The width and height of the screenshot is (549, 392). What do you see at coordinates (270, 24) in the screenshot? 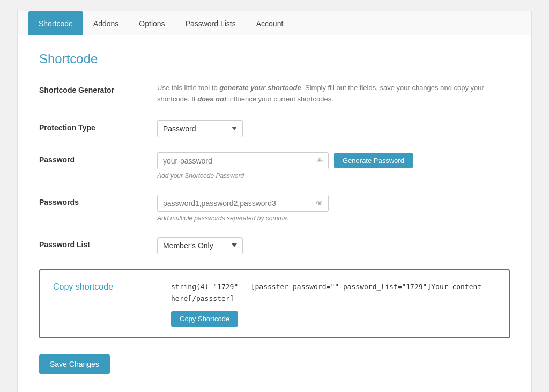
I see `tab-account: Account` at bounding box center [270, 24].